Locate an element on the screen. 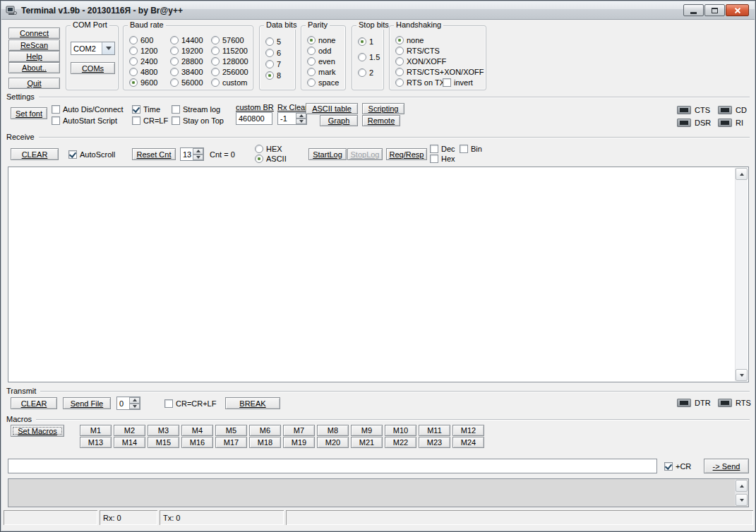 The height and width of the screenshot is (532, 756). handshake-rtscts: RTS/CTS is located at coordinates (418, 51).